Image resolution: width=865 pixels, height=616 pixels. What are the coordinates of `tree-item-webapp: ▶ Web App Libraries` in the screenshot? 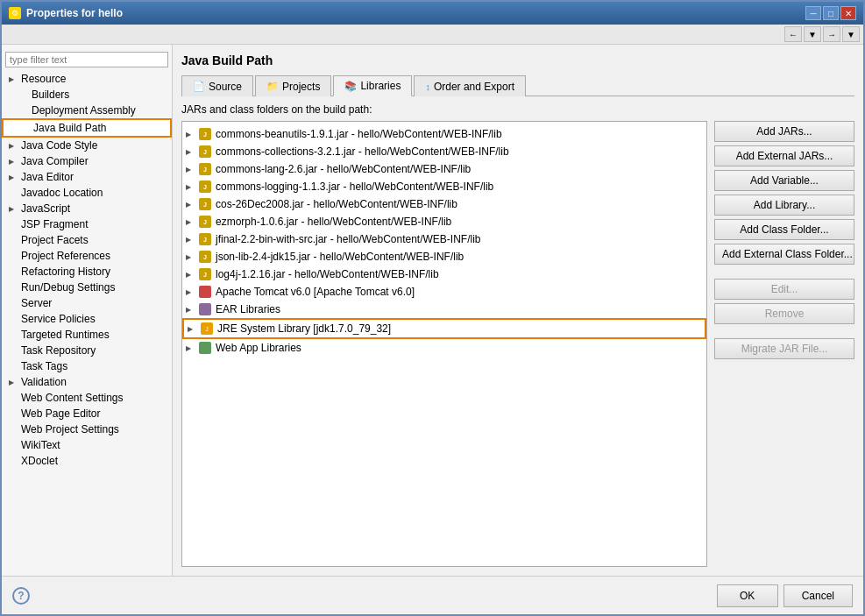 It's located at (444, 348).